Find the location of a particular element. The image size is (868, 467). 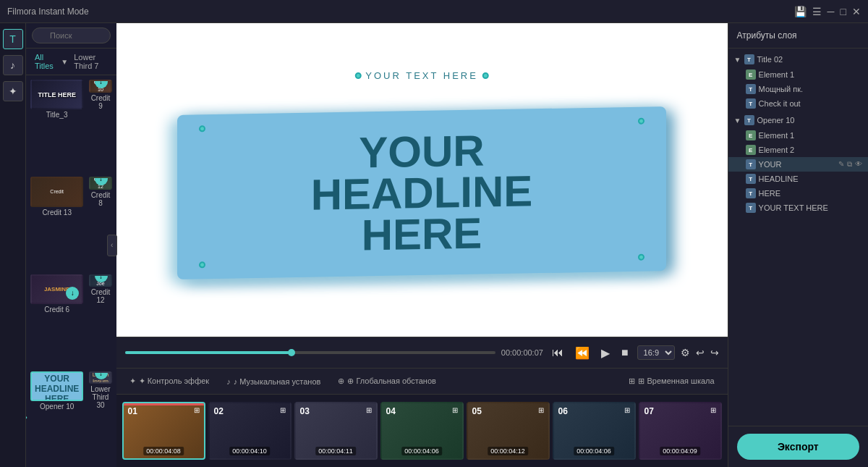

template-label-credit12: Credit 12 is located at coordinates (100, 296).